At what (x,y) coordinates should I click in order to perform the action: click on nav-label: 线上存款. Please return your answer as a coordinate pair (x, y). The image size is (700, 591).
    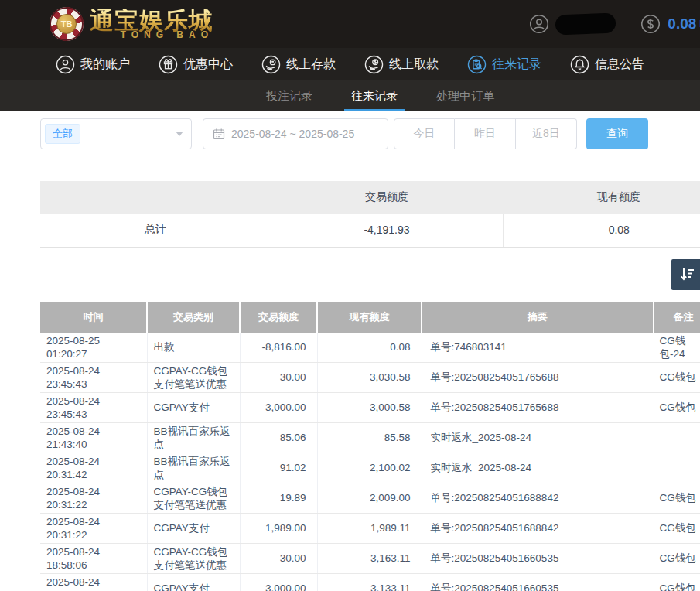
    Looking at the image, I should click on (311, 65).